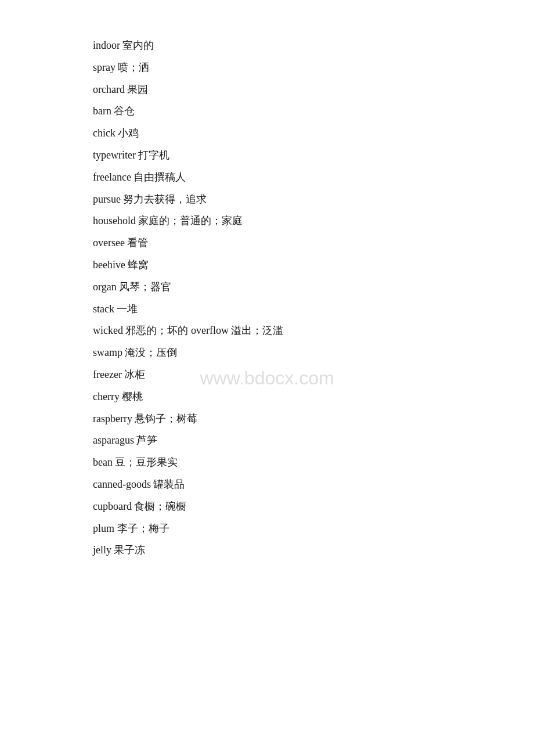 Image resolution: width=534 pixels, height=756 pixels. What do you see at coordinates (267, 46) in the screenshot?
I see `list-item: indoor 室内的` at bounding box center [267, 46].